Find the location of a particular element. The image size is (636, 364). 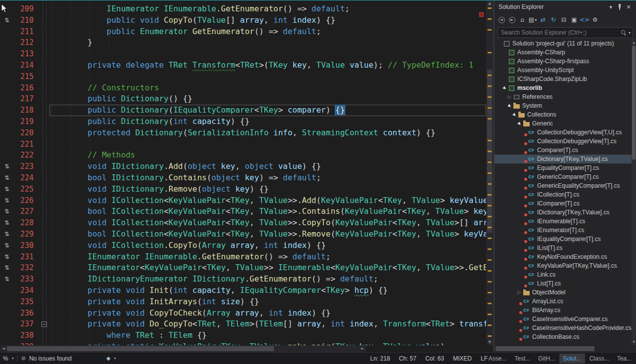

column-indicator: Col: 63 is located at coordinates (435, 359).